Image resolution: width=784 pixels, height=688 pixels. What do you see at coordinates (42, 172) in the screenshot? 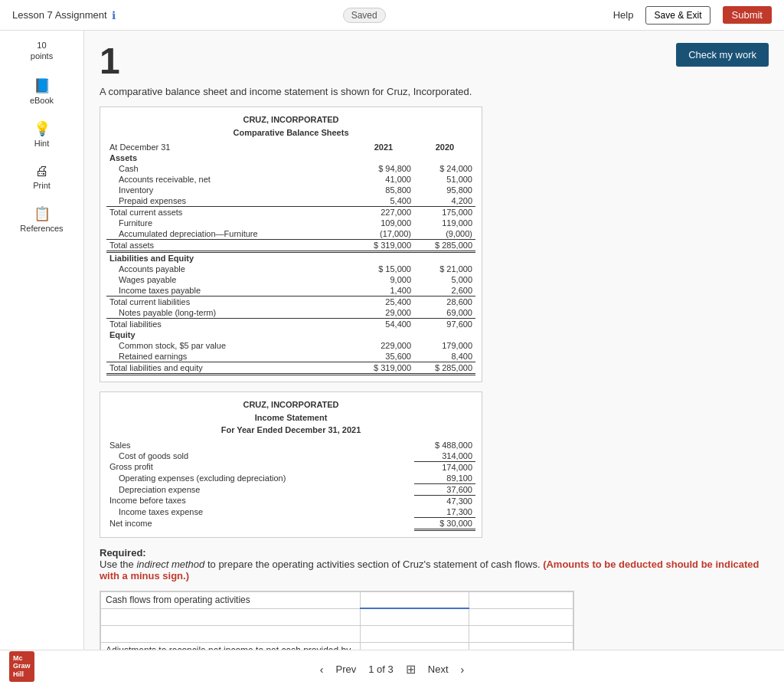
I see `print-icon: 🖨` at bounding box center [42, 172].